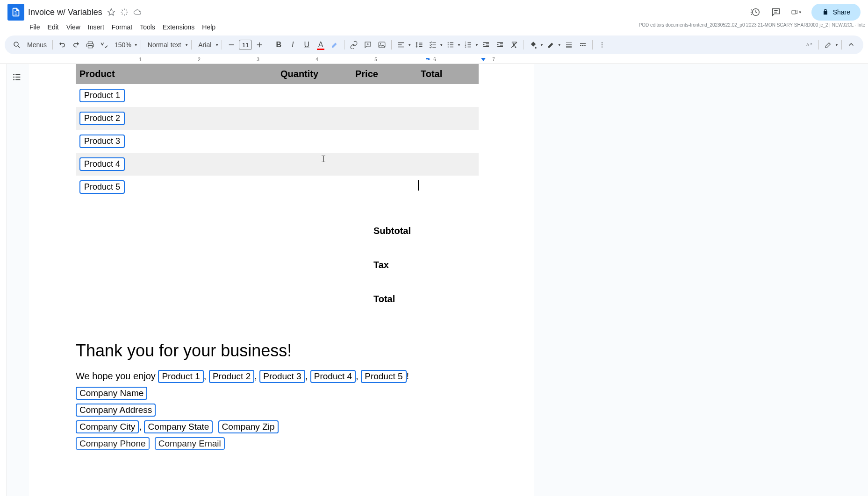 The height and width of the screenshot is (496, 868). Describe the element at coordinates (305, 351) in the screenshot. I see `thank-you-heading: Thank you for your business!` at that location.